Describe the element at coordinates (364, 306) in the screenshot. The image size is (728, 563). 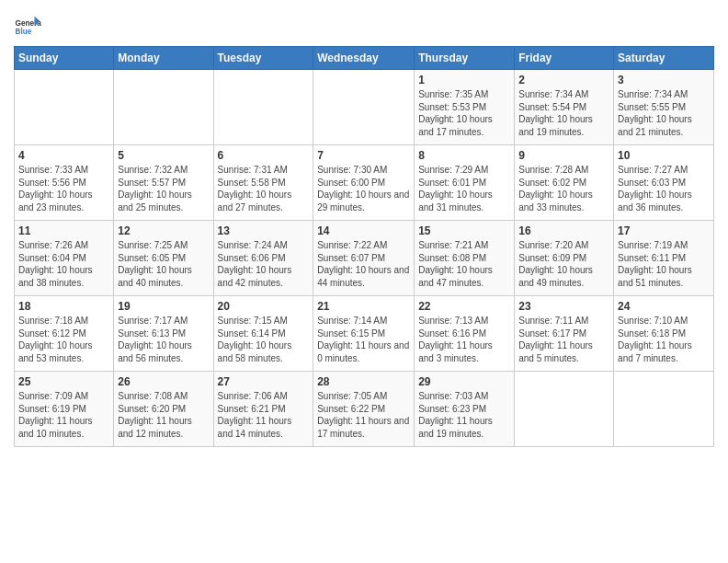
I see `day-number: 21` at that location.